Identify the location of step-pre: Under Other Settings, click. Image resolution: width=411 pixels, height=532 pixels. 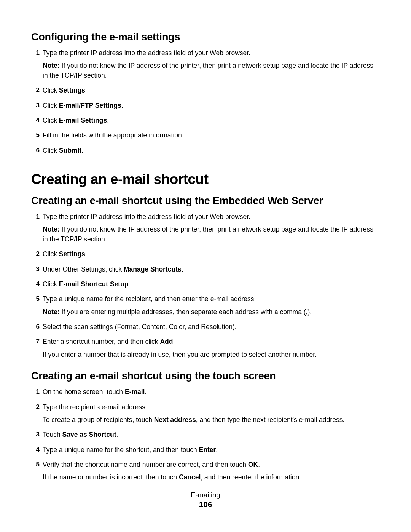
(83, 269).